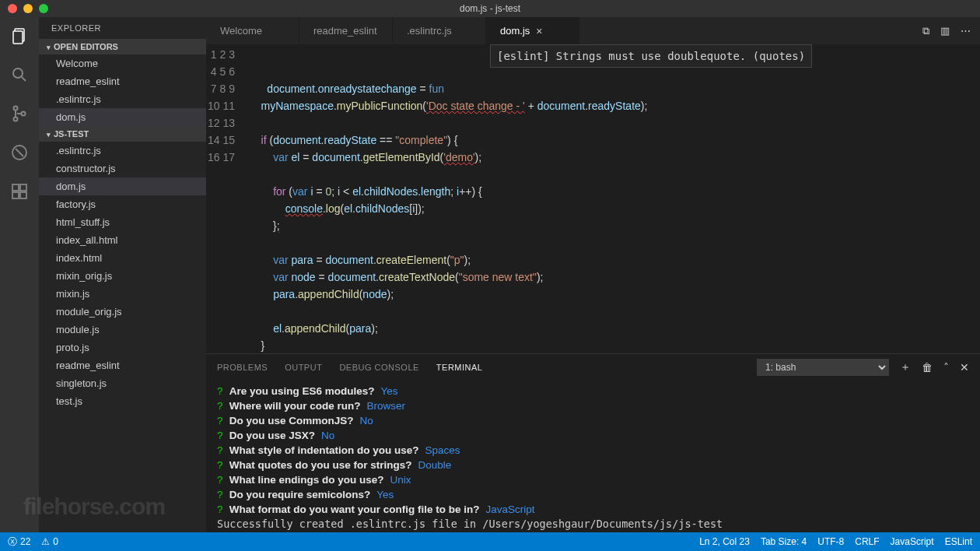 The width and height of the screenshot is (980, 551). I want to click on new-terminal-icon: ＋, so click(905, 367).